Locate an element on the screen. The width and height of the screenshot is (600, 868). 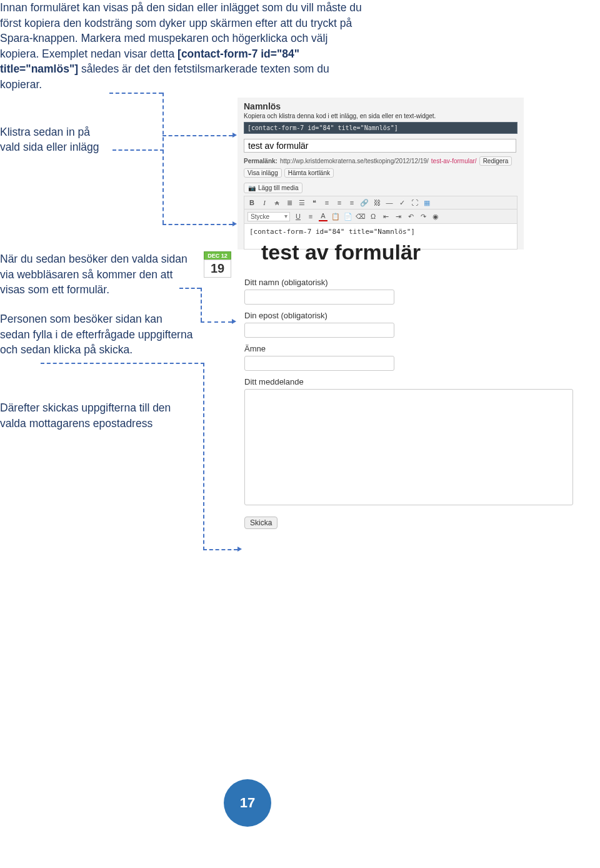
clear-format-icon: ⌫ is located at coordinates (361, 216).